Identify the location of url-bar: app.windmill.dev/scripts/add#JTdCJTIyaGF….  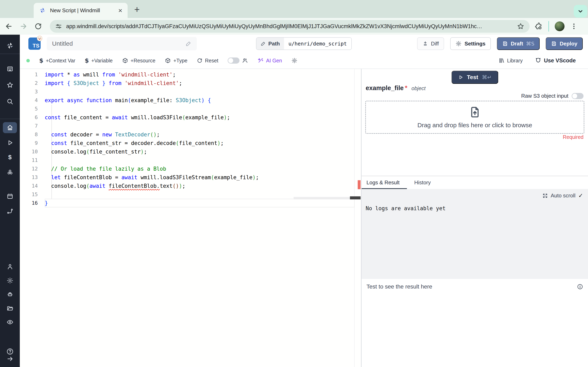
(290, 26).